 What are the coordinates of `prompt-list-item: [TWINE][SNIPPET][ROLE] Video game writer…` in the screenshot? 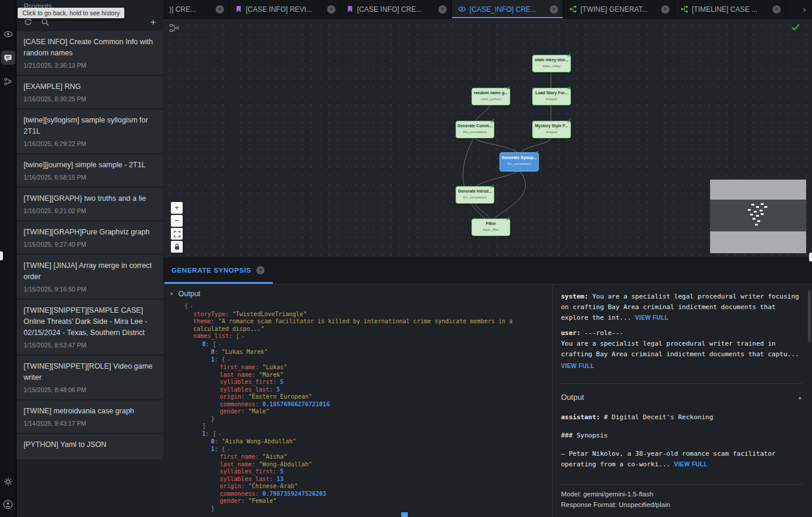 It's located at (90, 377).